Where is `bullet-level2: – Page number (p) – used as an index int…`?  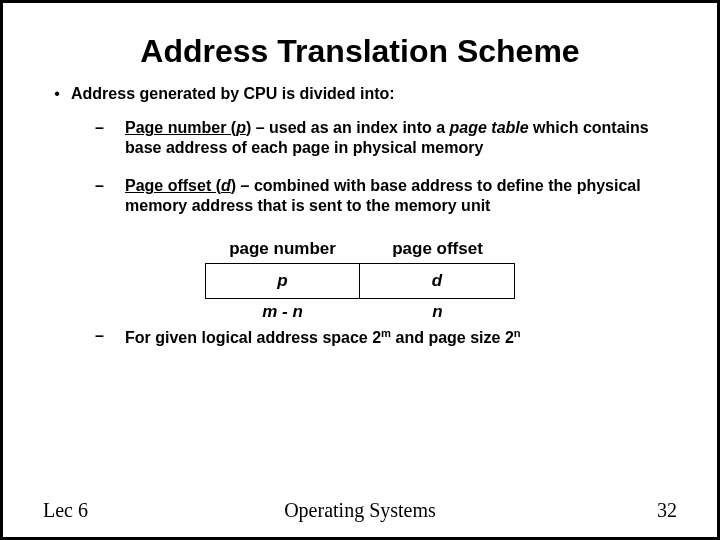 bullet-level2: – Page number (p) – used as an index int… is located at coordinates (386, 138).